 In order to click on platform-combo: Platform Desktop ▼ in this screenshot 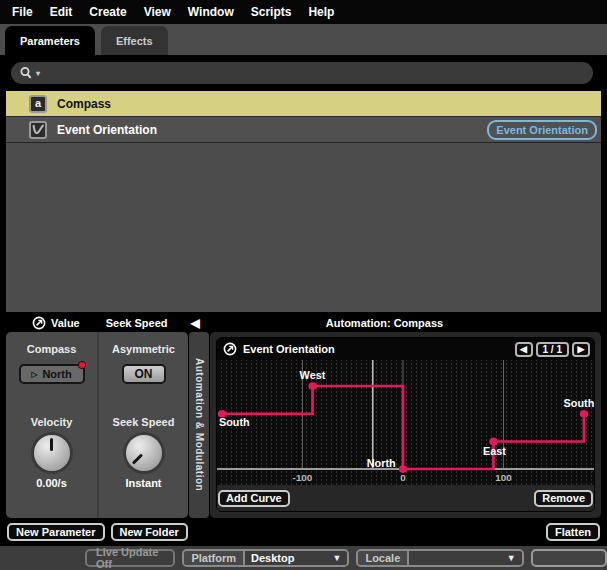, I will do `click(266, 558)`.